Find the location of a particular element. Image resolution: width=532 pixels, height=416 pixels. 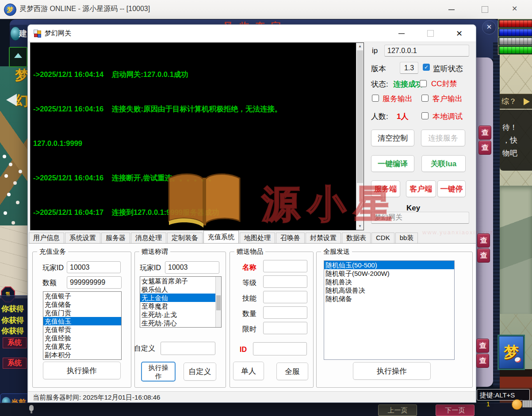

server-output-label: 服务输出 is located at coordinates (398, 99).